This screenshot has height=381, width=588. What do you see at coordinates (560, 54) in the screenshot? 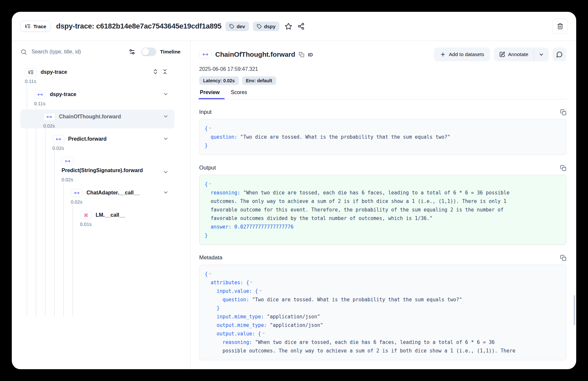
I see `comments-button` at bounding box center [560, 54].